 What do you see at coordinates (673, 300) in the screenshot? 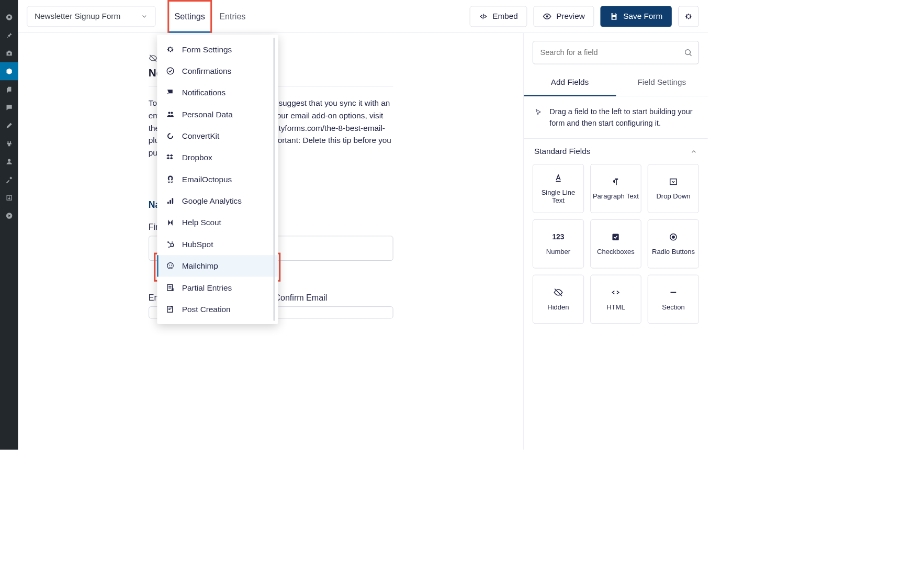
I see `field-card-section: Section` at bounding box center [673, 300].